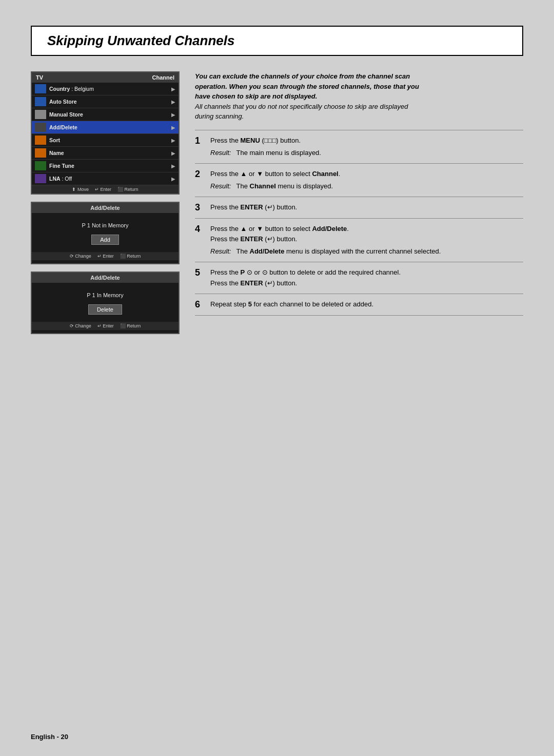  I want to click on footer2-return: ⬛ Return, so click(130, 326).